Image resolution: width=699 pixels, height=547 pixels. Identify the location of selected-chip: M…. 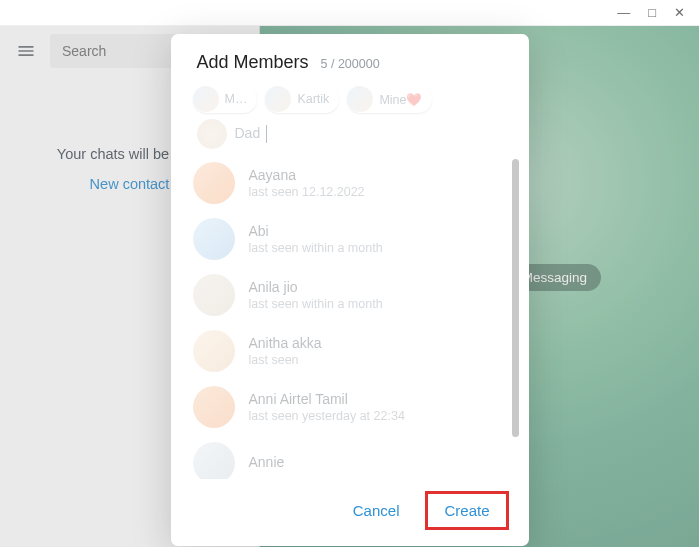
(226, 99).